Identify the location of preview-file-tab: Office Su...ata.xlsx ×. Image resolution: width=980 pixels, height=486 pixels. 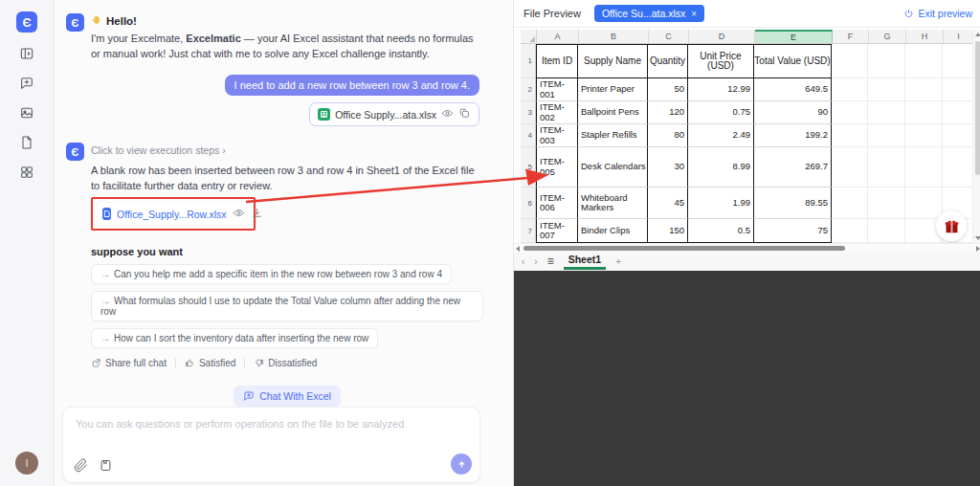
(649, 13).